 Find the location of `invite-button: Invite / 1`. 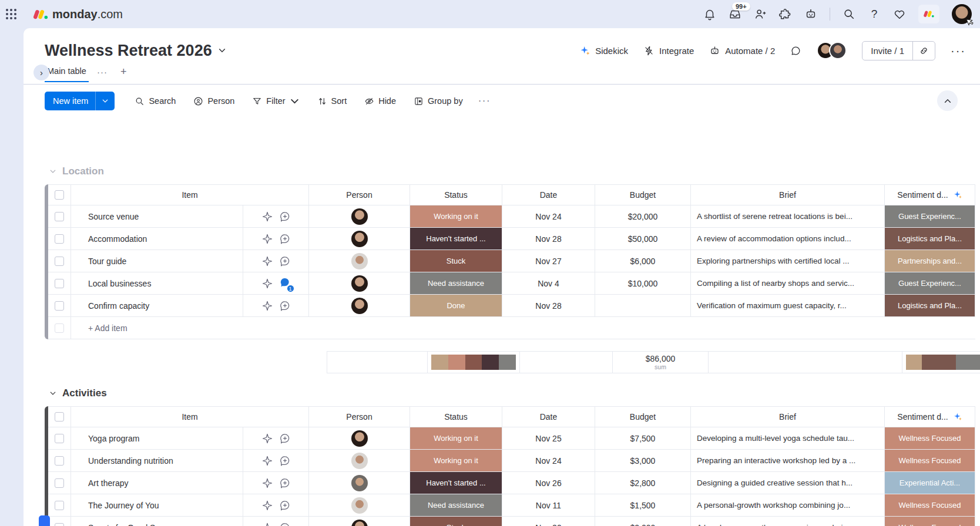

invite-button: Invite / 1 is located at coordinates (887, 50).